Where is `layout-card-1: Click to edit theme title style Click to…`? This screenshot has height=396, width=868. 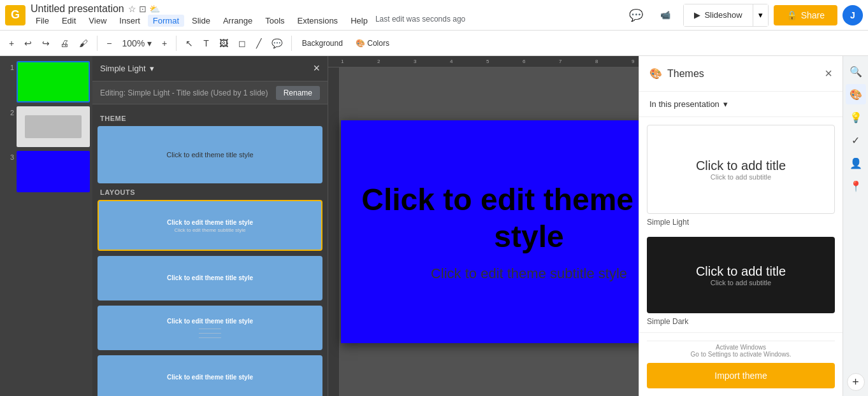
layout-card-1: Click to edit theme title style Click to… is located at coordinates (210, 225).